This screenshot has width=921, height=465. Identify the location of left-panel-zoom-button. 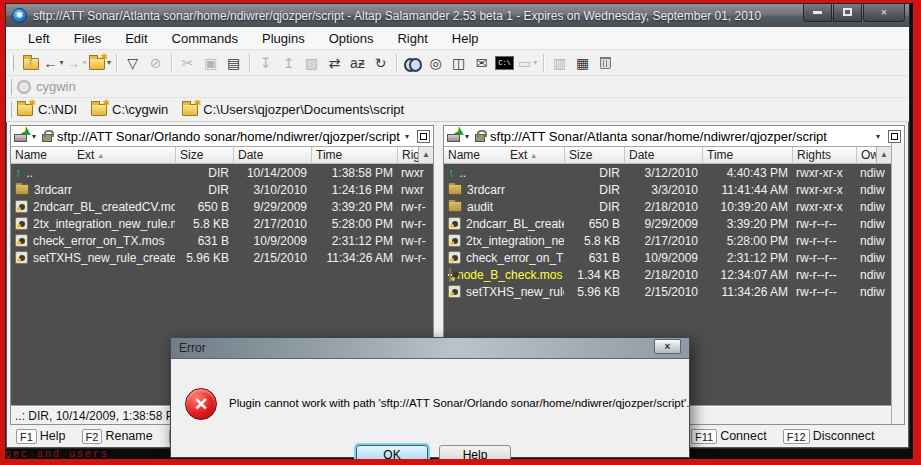
(424, 136).